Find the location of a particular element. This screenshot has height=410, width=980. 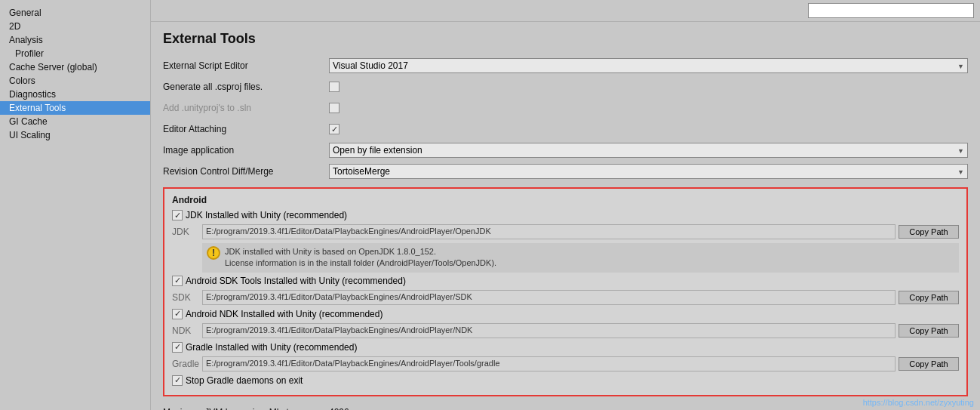

image-application-label: Image application is located at coordinates (246, 150).